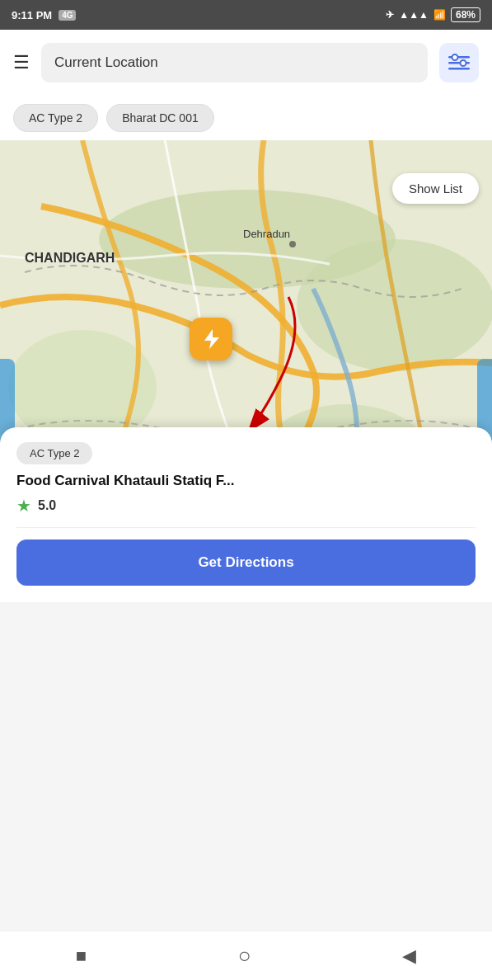 This screenshot has width=492, height=980. I want to click on card-chip-label: AC Type 2, so click(54, 454).